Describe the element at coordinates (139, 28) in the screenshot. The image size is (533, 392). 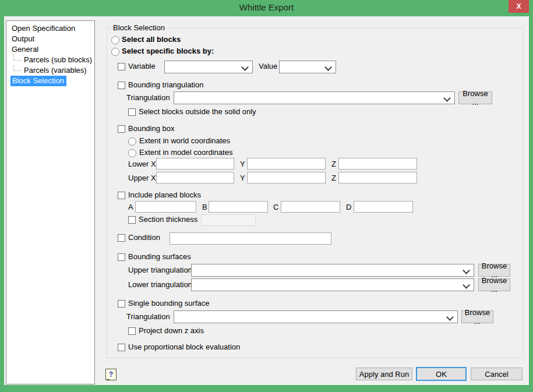
I see `group-title: Block Selection` at that location.